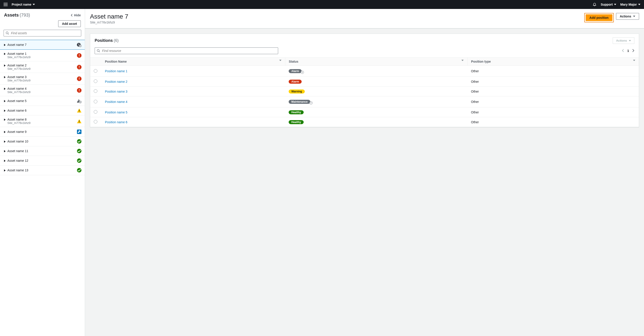 The image size is (644, 336). I want to click on page-next, so click(634, 51).